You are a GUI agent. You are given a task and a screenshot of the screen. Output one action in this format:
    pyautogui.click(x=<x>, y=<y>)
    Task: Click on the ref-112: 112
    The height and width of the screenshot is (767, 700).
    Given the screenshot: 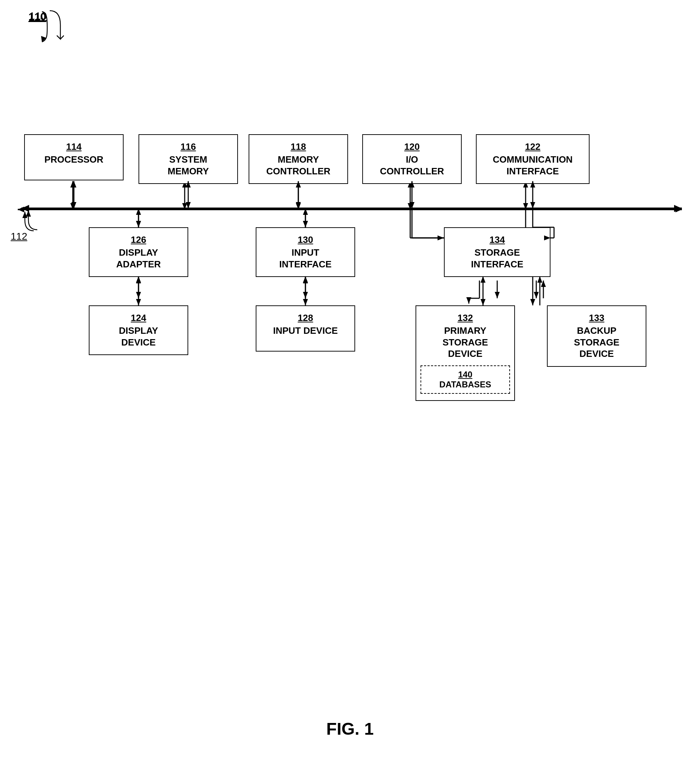 What is the action you would take?
    pyautogui.click(x=19, y=237)
    